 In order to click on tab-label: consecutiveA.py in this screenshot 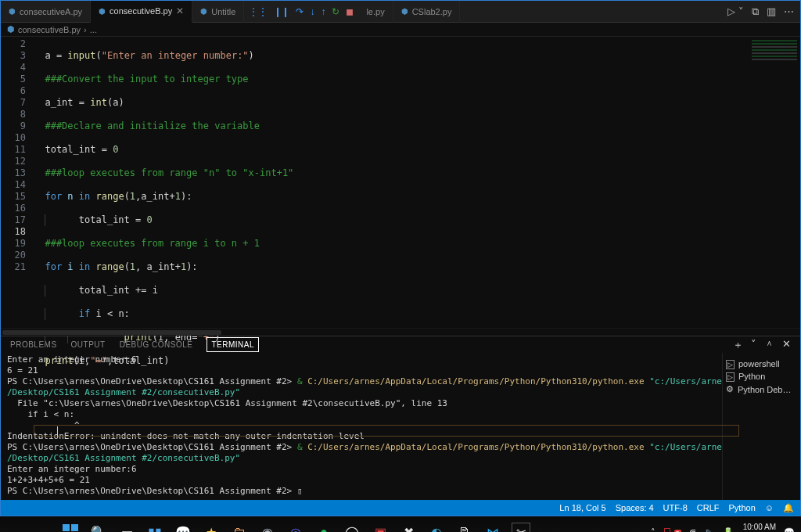, I will do `click(51, 12)`.